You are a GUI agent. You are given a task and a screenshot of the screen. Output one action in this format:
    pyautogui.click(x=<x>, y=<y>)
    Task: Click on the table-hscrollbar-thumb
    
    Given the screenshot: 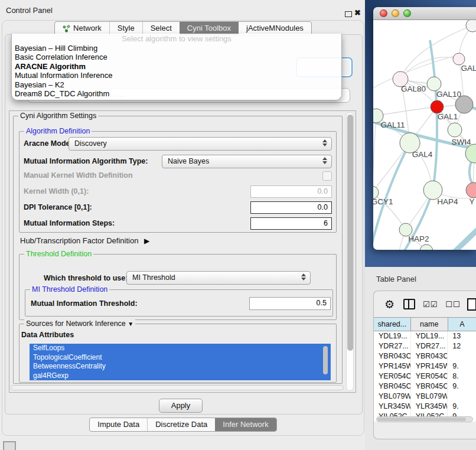 What is the action you would take?
    pyautogui.click(x=422, y=419)
    